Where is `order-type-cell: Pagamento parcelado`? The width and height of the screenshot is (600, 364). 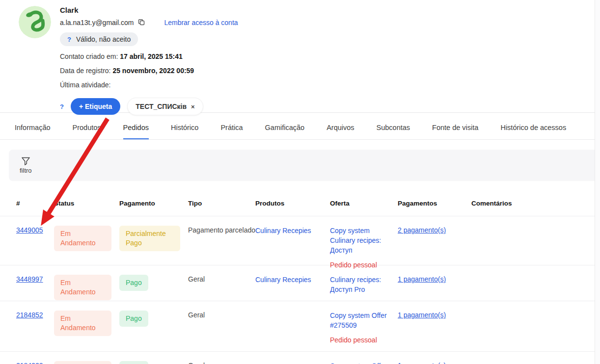
order-type-cell: Pagamento parcelado is located at coordinates (222, 230).